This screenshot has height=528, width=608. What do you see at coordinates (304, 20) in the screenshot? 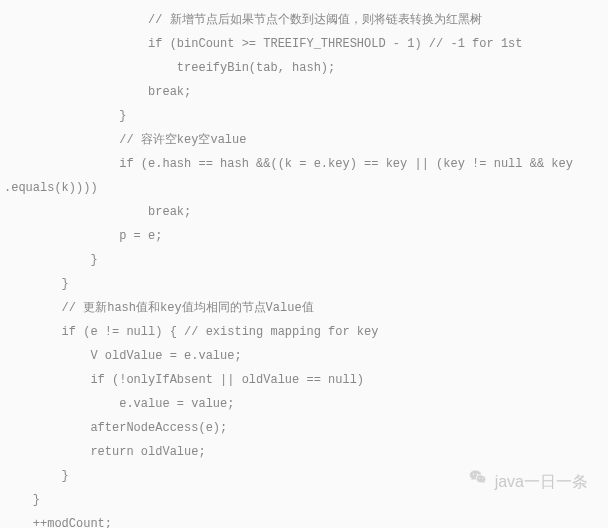
I see `code-line: // 新增节点后如果节点个数到达阈值，则将链表转换为红黑树` at bounding box center [304, 20].